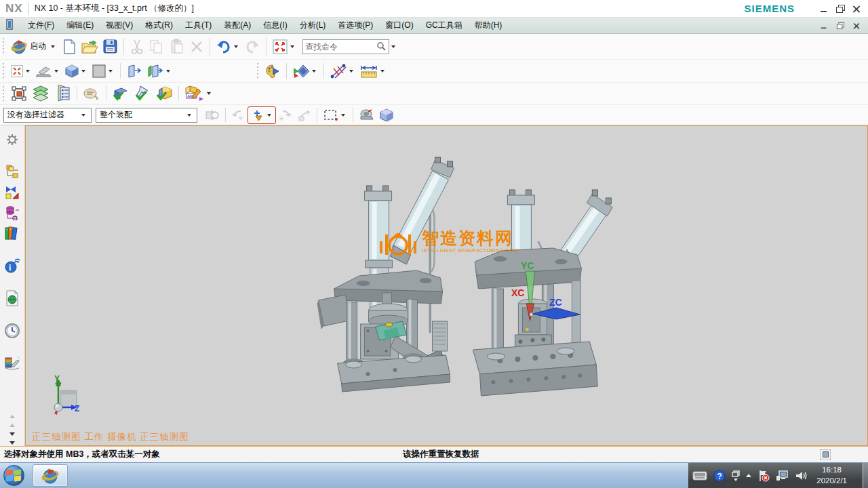 Image resolution: width=868 pixels, height=488 pixels. Describe the element at coordinates (12, 363) in the screenshot. I see `materials-palette-icon` at that location.